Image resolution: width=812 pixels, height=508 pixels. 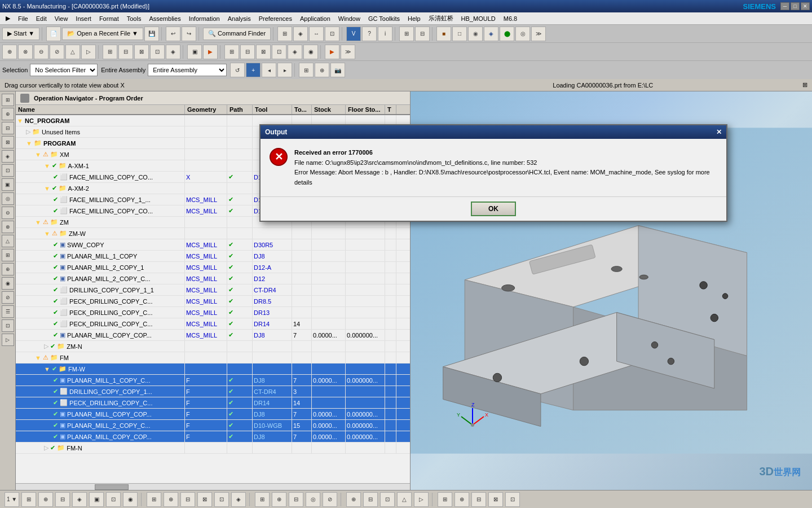 What do you see at coordinates (187, 70) in the screenshot?
I see `assembly-filter: Entire Assembly` at bounding box center [187, 70].